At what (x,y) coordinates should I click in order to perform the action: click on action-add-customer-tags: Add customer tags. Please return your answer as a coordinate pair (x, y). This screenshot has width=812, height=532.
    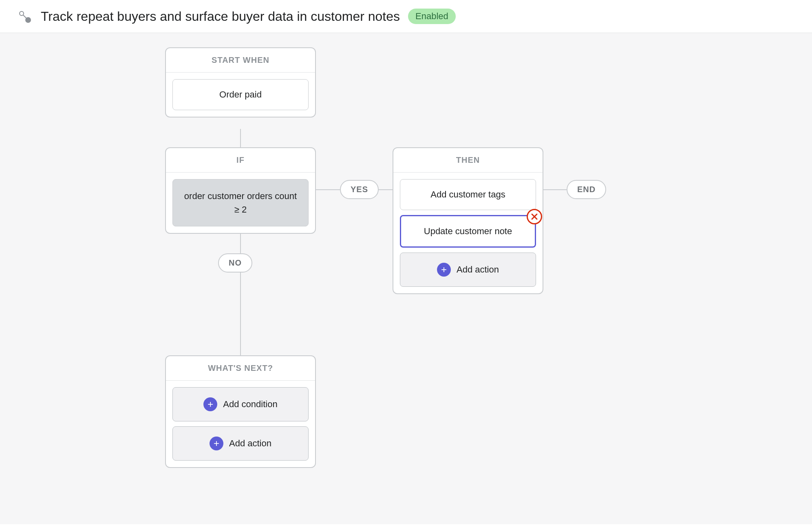
    Looking at the image, I should click on (468, 195).